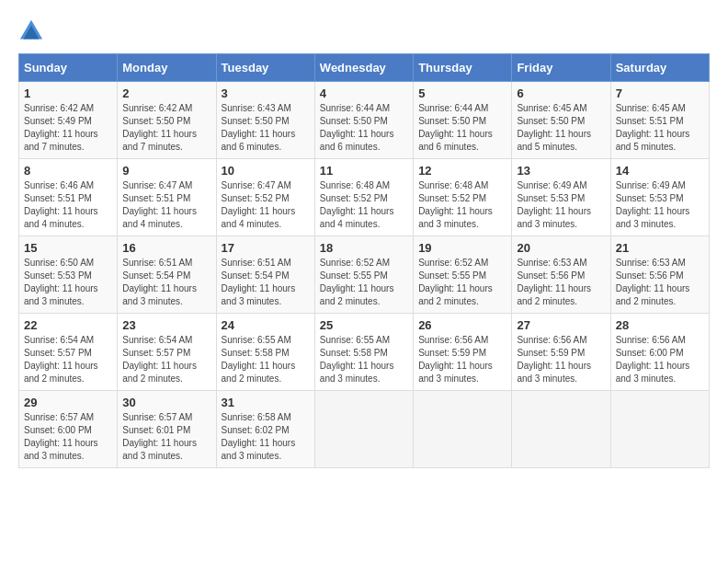  What do you see at coordinates (364, 121) in the screenshot?
I see `calendar-week-1: 1 Sunrise: 6:42 AMSunset: 5:49 PMDayligh…` at bounding box center [364, 121].